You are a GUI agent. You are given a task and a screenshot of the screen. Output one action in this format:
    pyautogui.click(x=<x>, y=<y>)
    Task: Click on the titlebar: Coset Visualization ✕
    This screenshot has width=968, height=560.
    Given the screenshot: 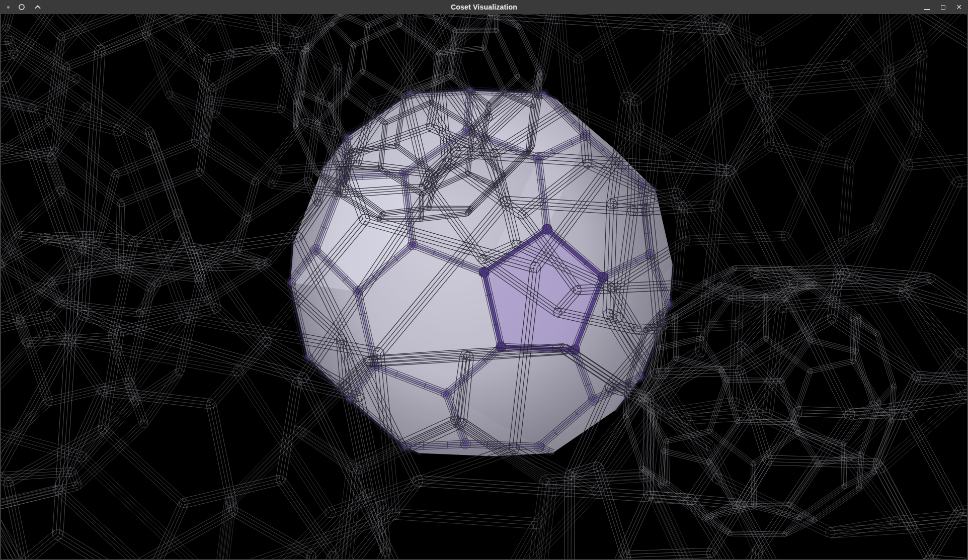 What is the action you would take?
    pyautogui.click(x=484, y=7)
    